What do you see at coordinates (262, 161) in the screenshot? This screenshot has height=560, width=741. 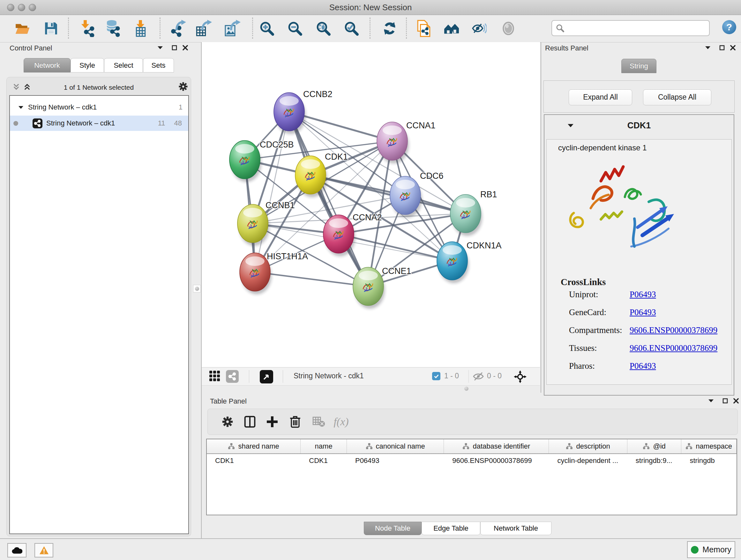 I see `network-node-CDC25B: CDC25B` at bounding box center [262, 161].